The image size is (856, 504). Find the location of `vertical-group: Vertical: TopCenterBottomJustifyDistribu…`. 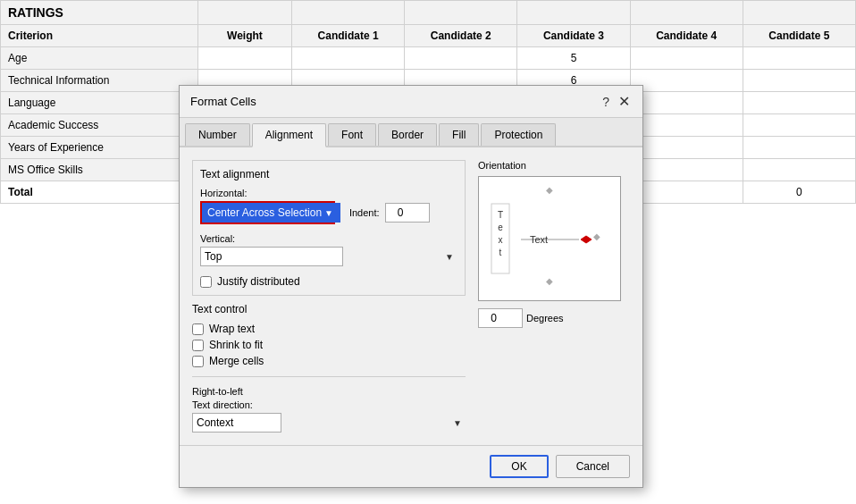

vertical-group: Vertical: TopCenterBottomJustifyDistribu… is located at coordinates (329, 250).